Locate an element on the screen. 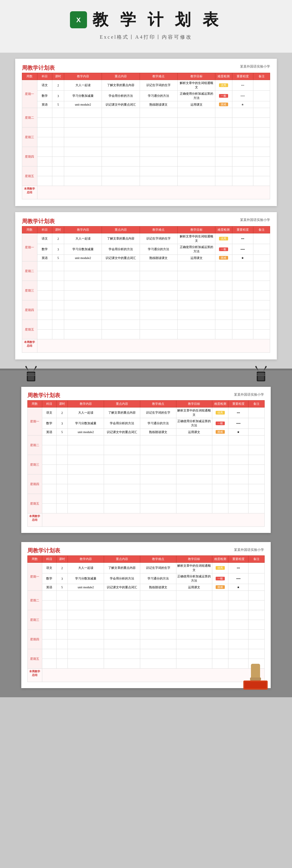 The image size is (292, 868). summary-row: 本周教学总结 is located at coordinates (146, 193).